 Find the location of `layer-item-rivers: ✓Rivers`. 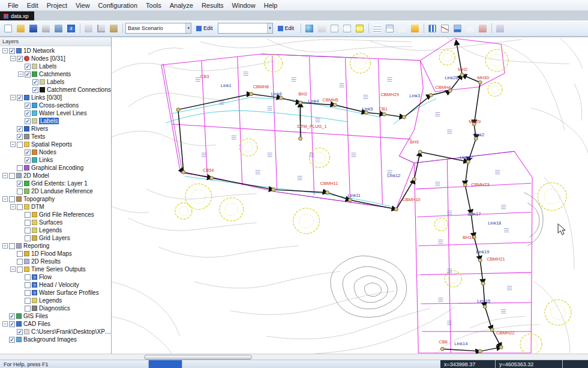

layer-item-rivers: ✓Rivers is located at coordinates (55, 128).